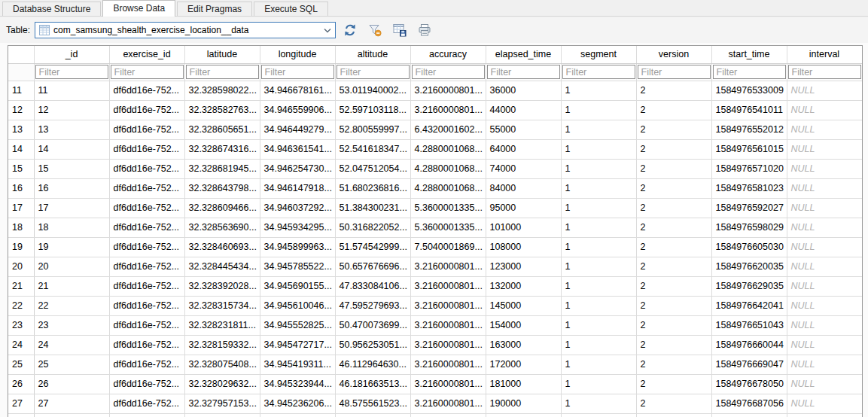 The width and height of the screenshot is (868, 417). What do you see at coordinates (373, 188) in the screenshot?
I see `cell-altitude: 51.680236816...` at bounding box center [373, 188].